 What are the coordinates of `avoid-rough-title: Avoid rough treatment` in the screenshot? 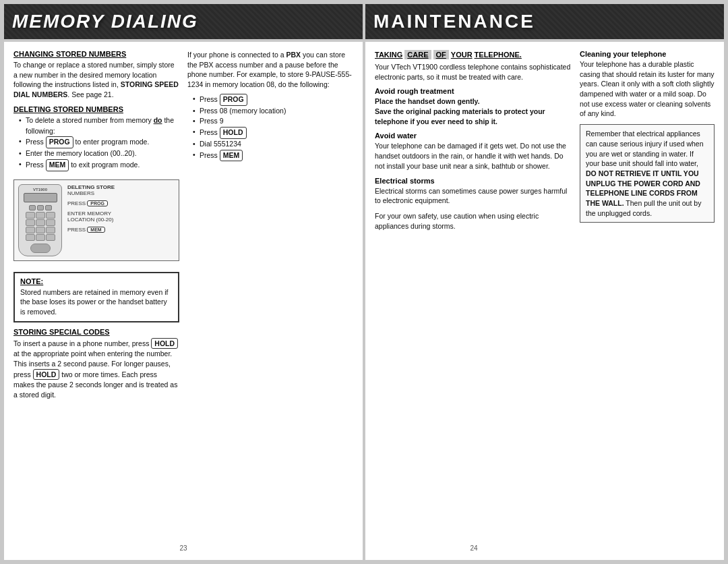 It's located at (474, 91).